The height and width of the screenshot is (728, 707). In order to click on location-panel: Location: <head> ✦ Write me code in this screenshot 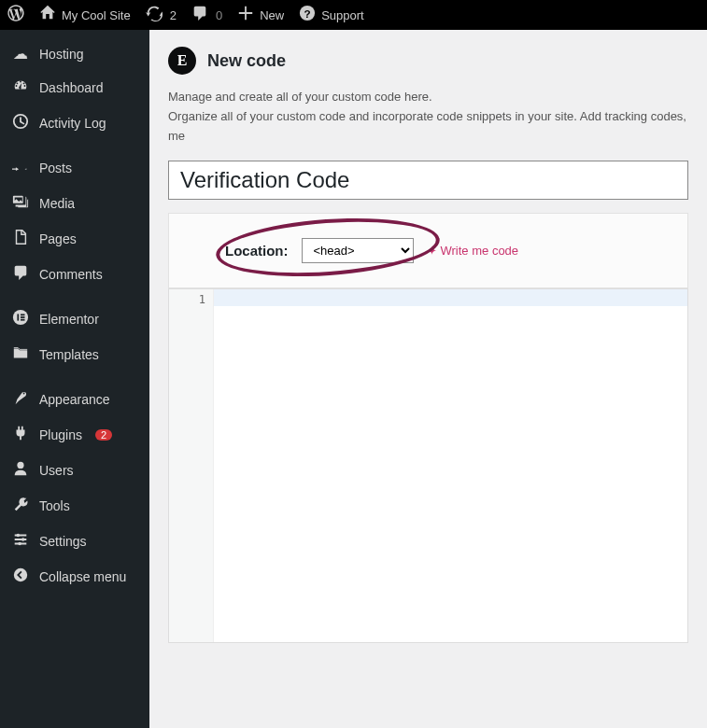, I will do `click(428, 250)`.